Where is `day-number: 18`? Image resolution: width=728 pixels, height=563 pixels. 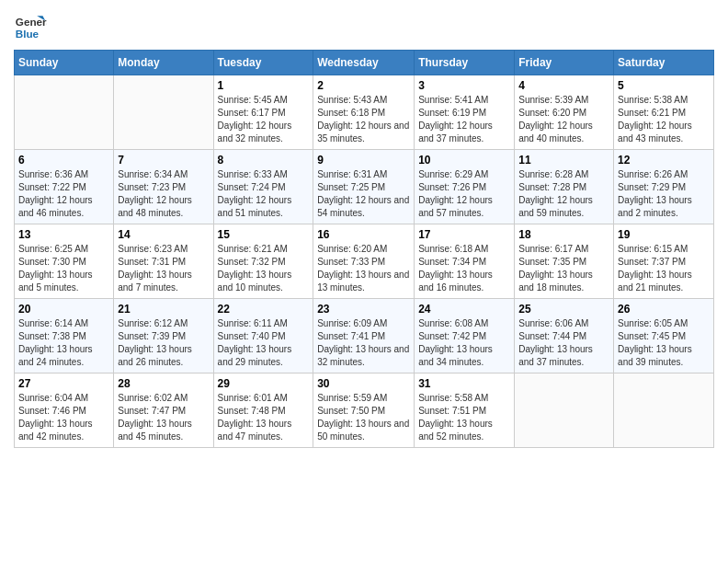
day-number: 18 is located at coordinates (564, 235).